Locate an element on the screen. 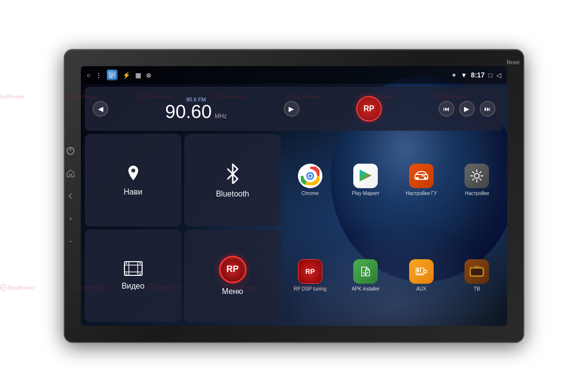 The height and width of the screenshot is (392, 588). back-nav-icon: ◁ is located at coordinates (499, 75).